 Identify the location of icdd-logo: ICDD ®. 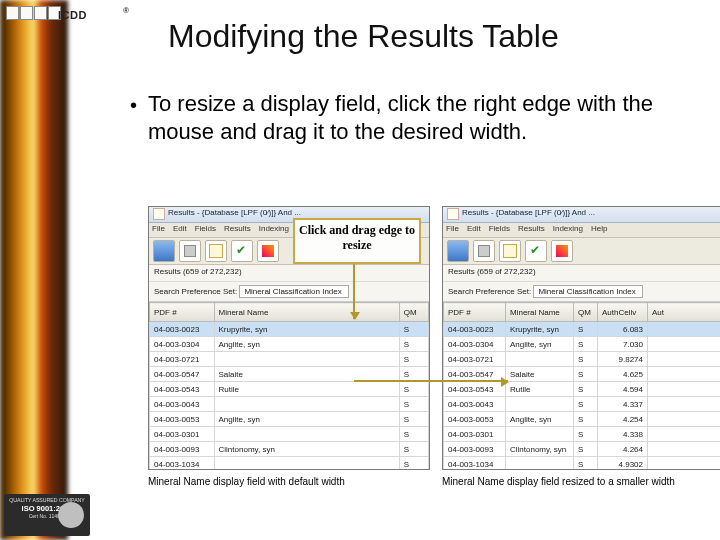
(66, 17).